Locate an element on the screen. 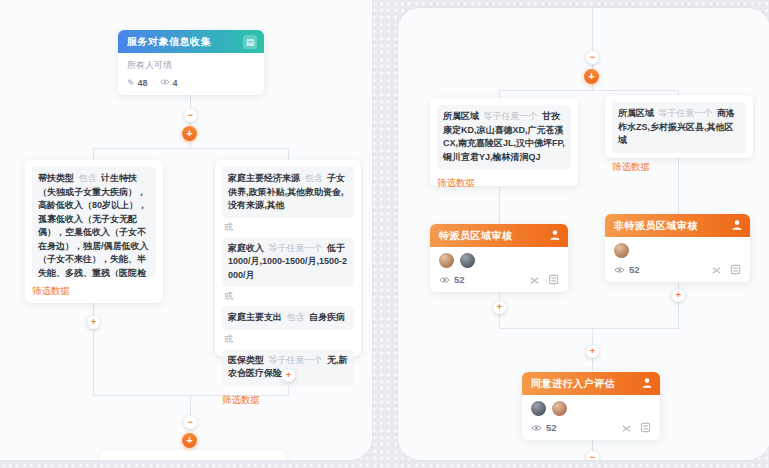 This screenshot has width=769, height=468. condition-field: 帮扶类型 is located at coordinates (56, 178).